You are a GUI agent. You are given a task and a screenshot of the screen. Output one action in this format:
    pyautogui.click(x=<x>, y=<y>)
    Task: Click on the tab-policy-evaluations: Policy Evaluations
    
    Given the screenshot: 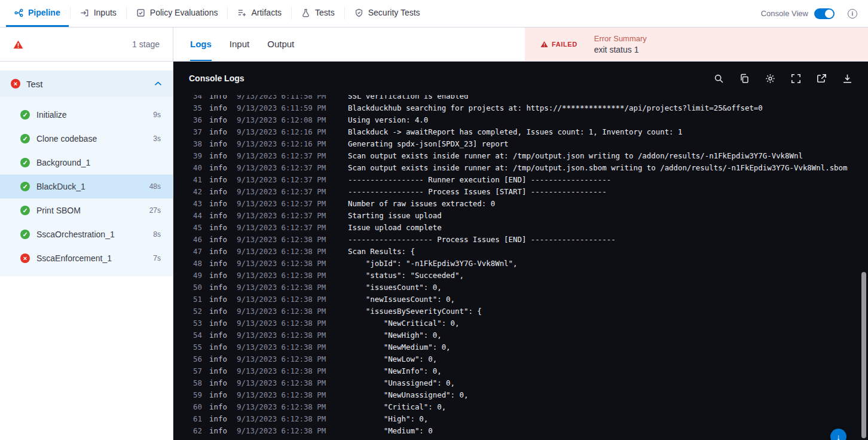 What is the action you would take?
    pyautogui.click(x=177, y=13)
    